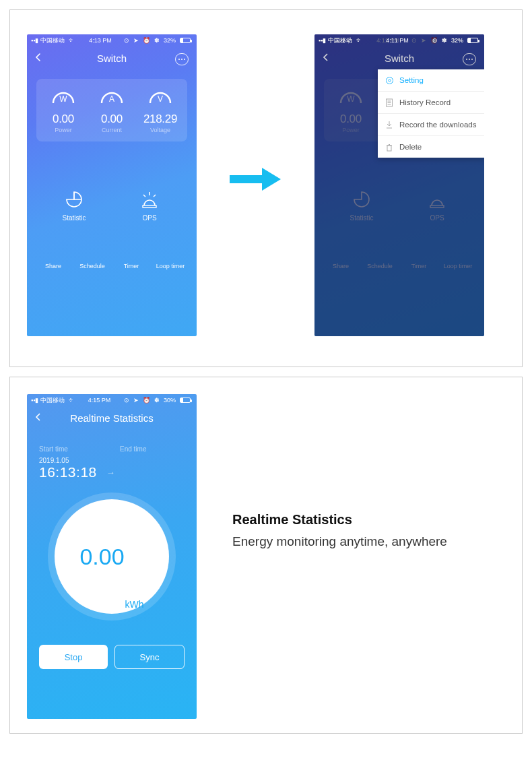 This screenshot has height=762, width=532. What do you see at coordinates (63, 99) in the screenshot?
I see `svg-text: W` at bounding box center [63, 99].